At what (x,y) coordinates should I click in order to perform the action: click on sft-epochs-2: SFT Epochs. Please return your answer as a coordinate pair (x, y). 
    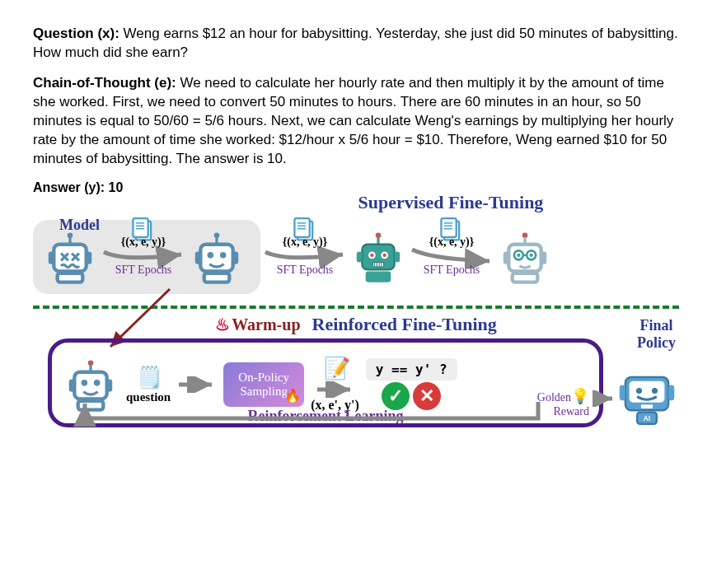
    Looking at the image, I should click on (305, 270).